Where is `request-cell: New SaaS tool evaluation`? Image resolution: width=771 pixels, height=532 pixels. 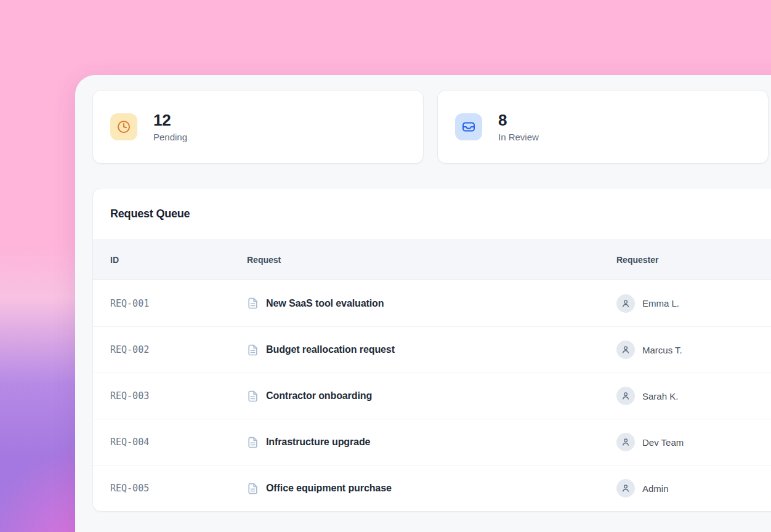 request-cell: New SaaS tool evaluation is located at coordinates (432, 303).